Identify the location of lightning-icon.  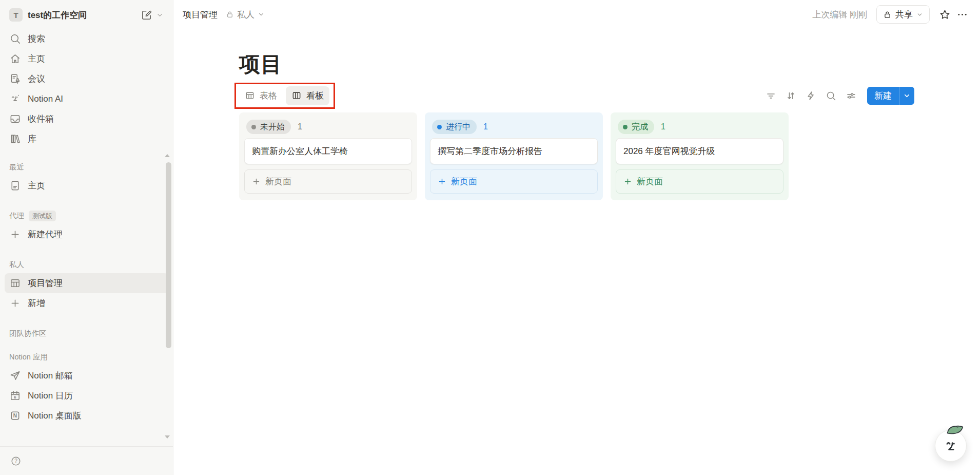
(811, 96).